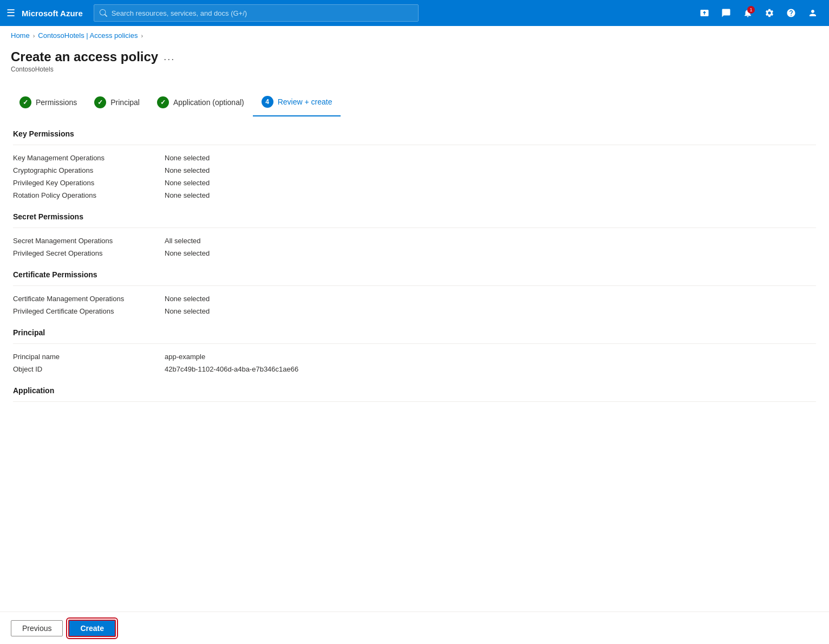 Image resolution: width=829 pixels, height=644 pixels. Describe the element at coordinates (415, 253) in the screenshot. I see `privileged-secret-row: Privileged Secret Operations None select…` at that location.